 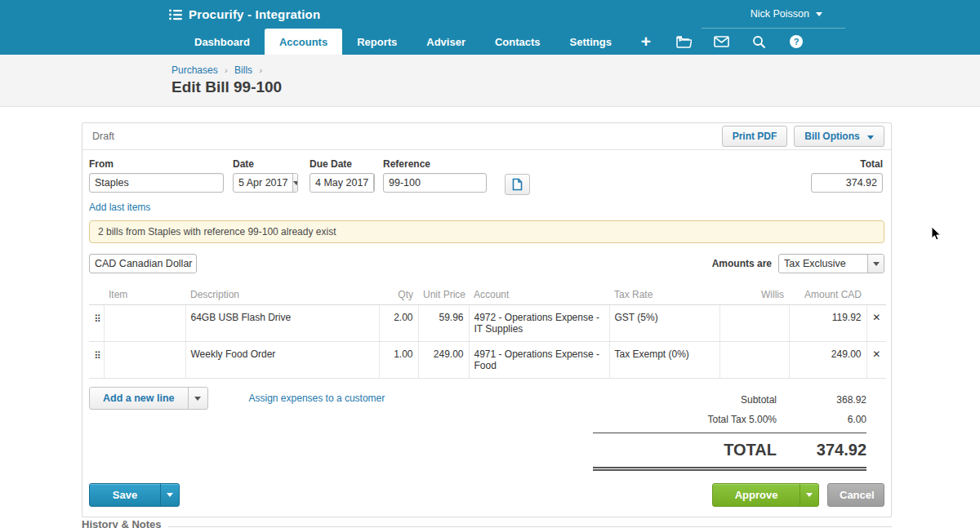 What do you see at coordinates (730, 468) in the screenshot?
I see `totals-double-rule` at bounding box center [730, 468].